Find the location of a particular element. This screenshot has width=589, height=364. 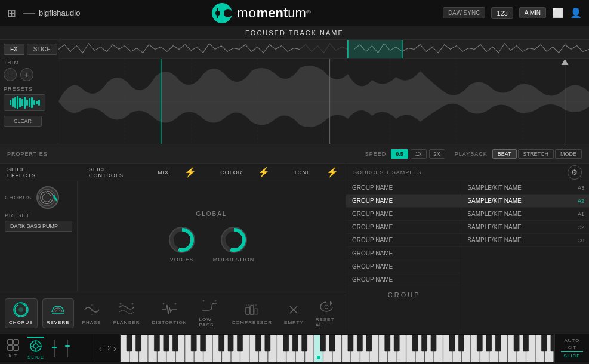

reverb-effect-item: REVERB is located at coordinates (58, 313).